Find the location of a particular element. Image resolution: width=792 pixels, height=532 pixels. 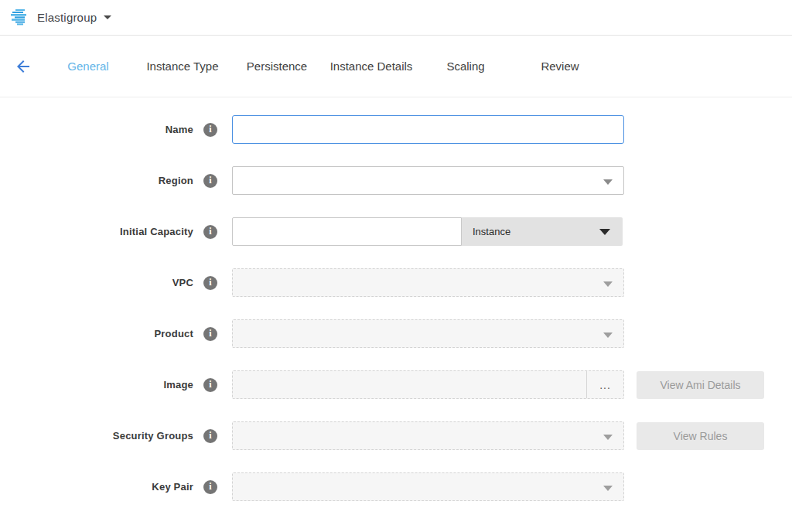

name-row: Name i is located at coordinates (396, 130).